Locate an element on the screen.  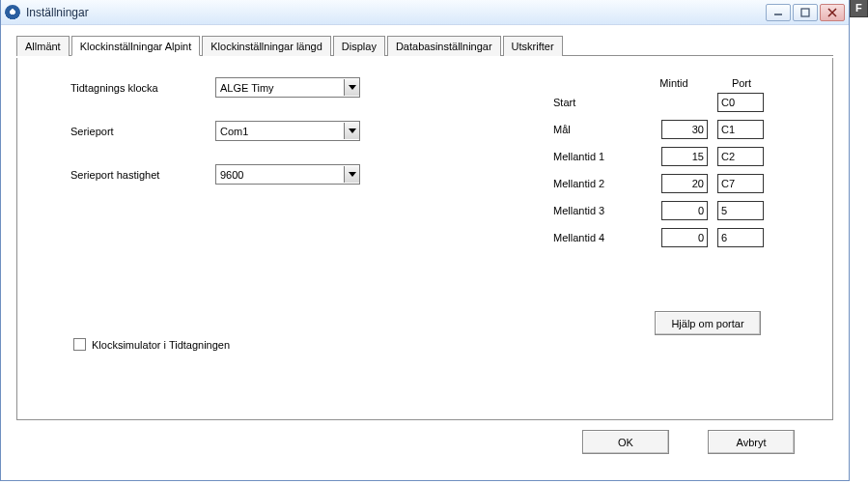
ok-button: OK is located at coordinates (626, 442).